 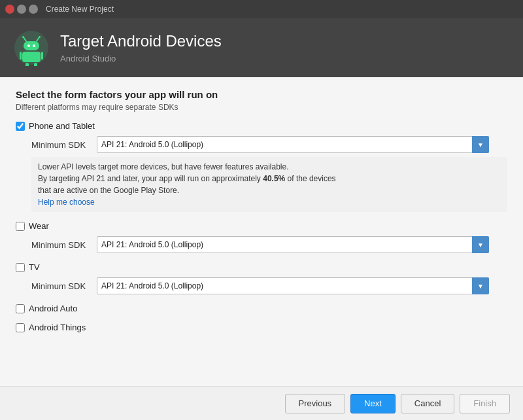 What do you see at coordinates (141, 42) in the screenshot?
I see `header-title: Target Android Devices` at bounding box center [141, 42].